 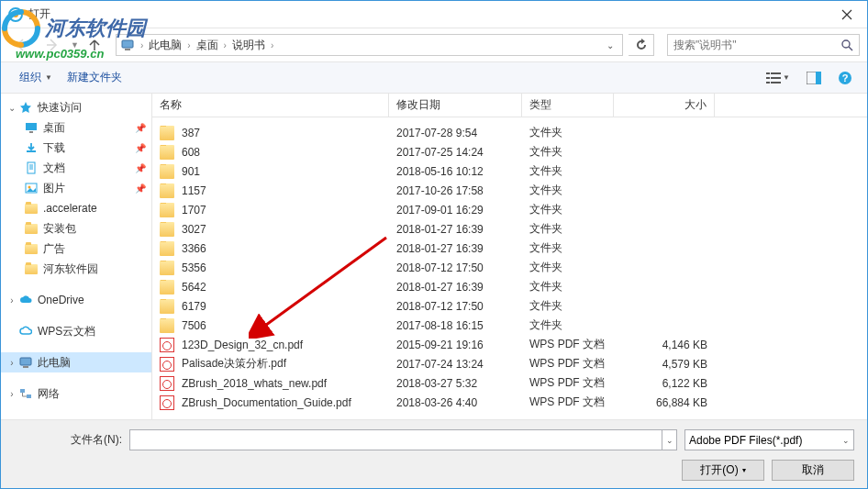 I want to click on file-row: 33662018-01-27 16:39文件夹, so click(x=510, y=248).